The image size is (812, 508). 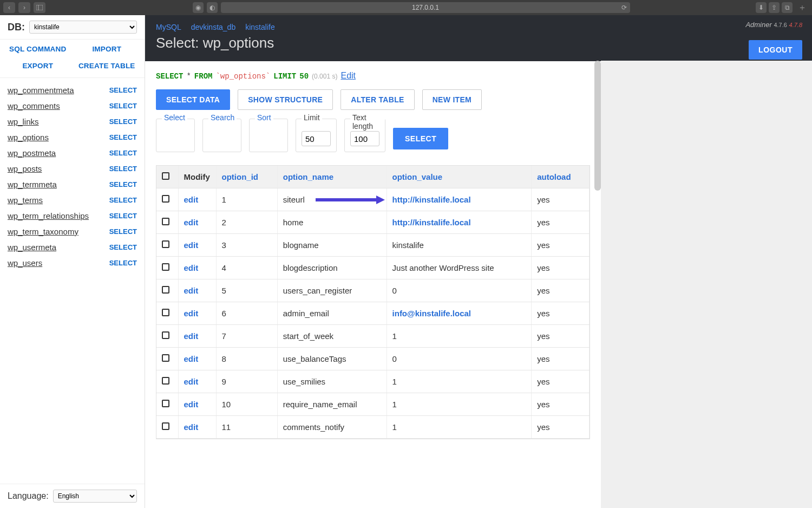 I want to click on sidebar-table-name: wp_postmeta, so click(x=31, y=153).